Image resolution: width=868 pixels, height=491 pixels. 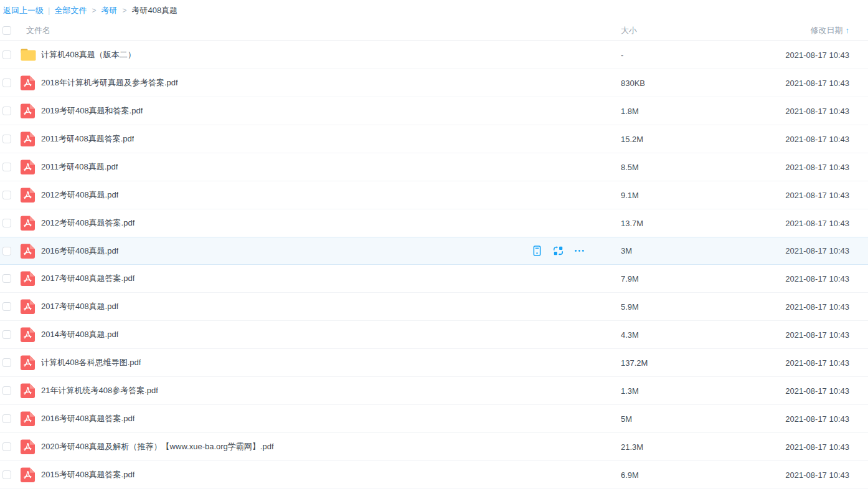 I want to click on file-size: 7.9M, so click(x=679, y=279).